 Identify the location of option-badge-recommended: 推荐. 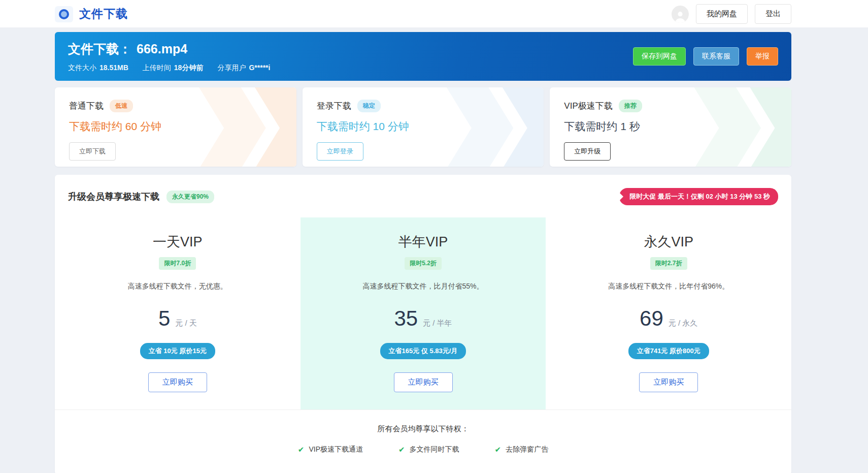
(630, 106).